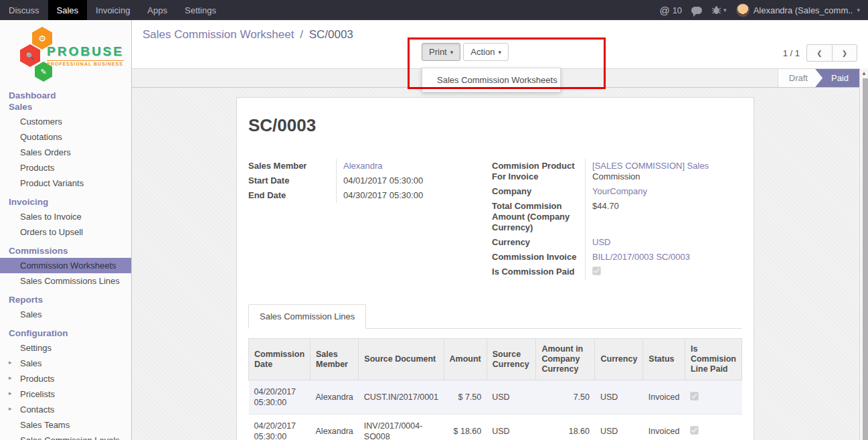 This screenshot has width=868, height=440. Describe the element at coordinates (363, 166) in the screenshot. I see `field-value-sales-member: Alexandra` at that location.